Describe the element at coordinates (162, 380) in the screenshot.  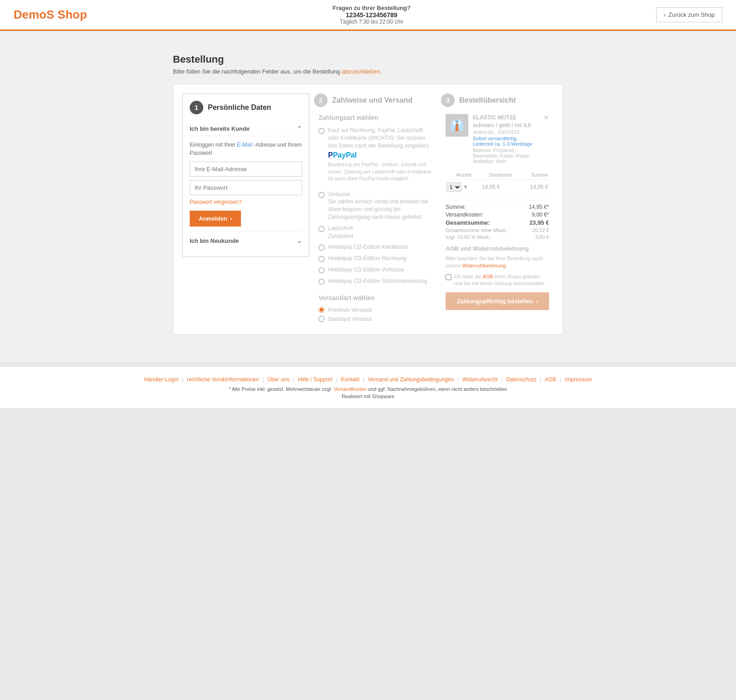
I see `footer-link-handler: Händler-Login` at that location.